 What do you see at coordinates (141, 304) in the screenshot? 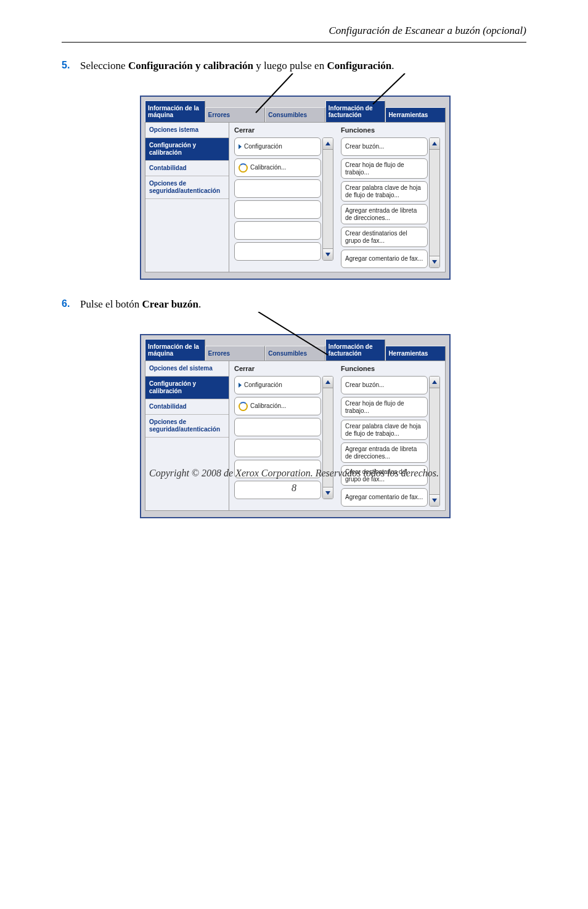
I see `step-text: Pulse el botón Crear buzón.` at bounding box center [141, 304].